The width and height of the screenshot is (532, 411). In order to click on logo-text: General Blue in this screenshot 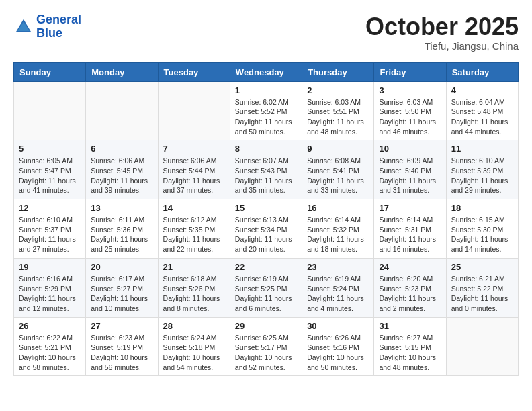, I will do `click(59, 27)`.